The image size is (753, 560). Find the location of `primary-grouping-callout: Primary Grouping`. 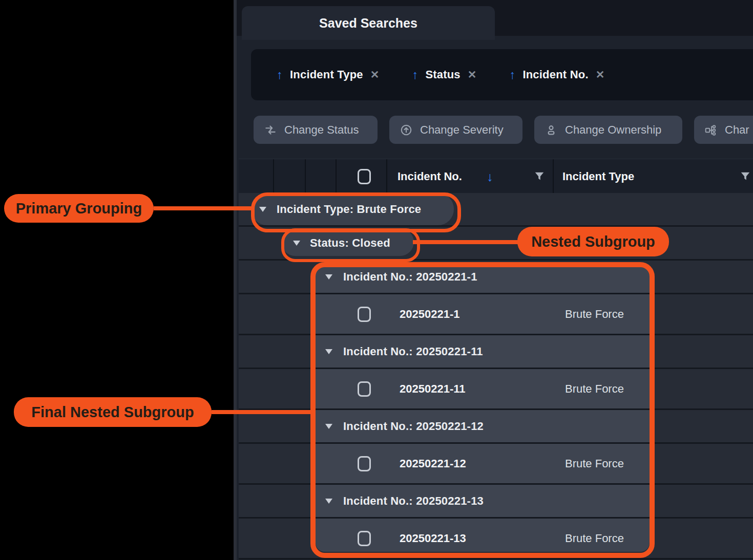

primary-grouping-callout: Primary Grouping is located at coordinates (79, 208).